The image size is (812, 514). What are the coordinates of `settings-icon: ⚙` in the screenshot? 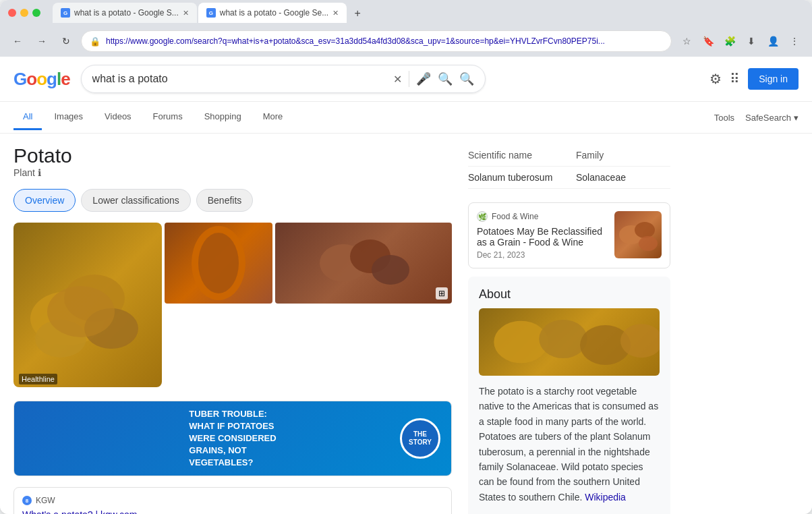 It's located at (716, 79).